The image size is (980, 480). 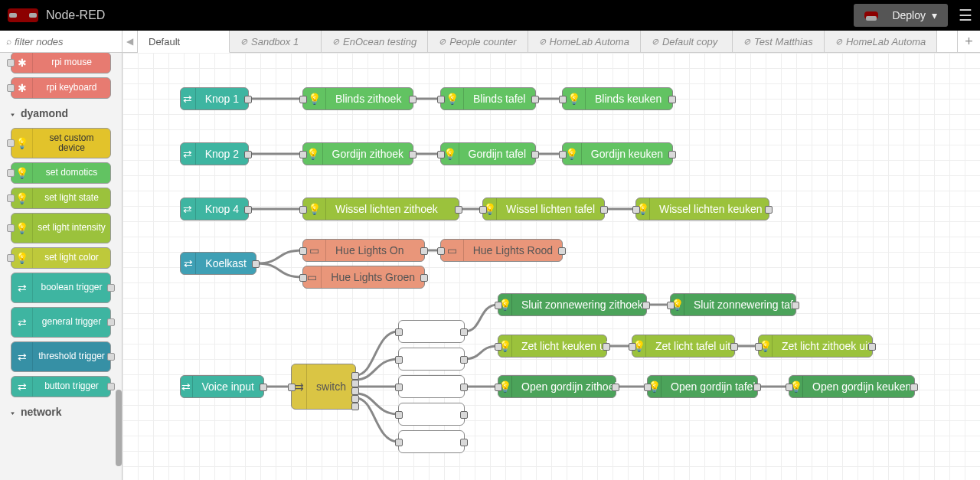 What do you see at coordinates (9, 41) in the screenshot?
I see `search-icon: ⌕` at bounding box center [9, 41].